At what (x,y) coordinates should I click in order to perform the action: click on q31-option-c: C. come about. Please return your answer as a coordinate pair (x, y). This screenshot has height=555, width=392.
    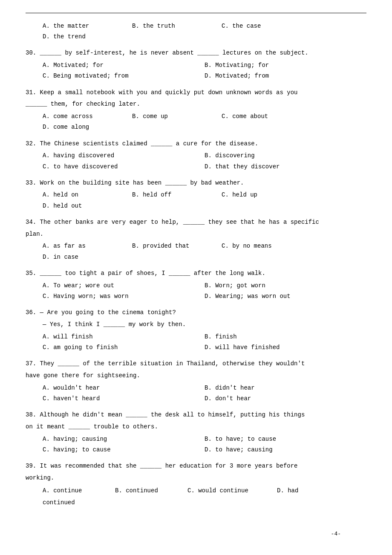
    Looking at the image, I should click on (264, 117).